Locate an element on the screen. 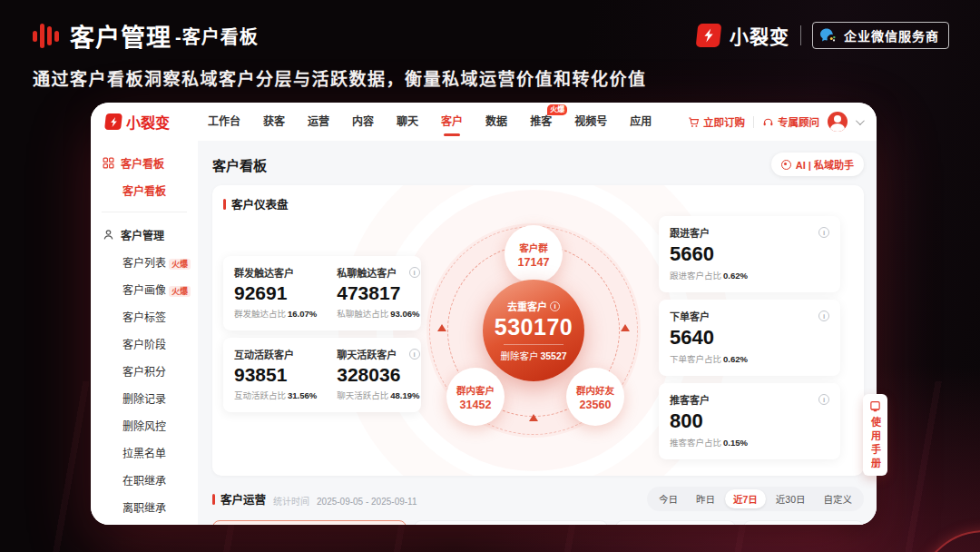 The width and height of the screenshot is (980, 552). active-stats-card: 互动活跃客户 93851 互动活跃占比31.56% 聊天活跃客户i 328036… is located at coordinates (322, 375).